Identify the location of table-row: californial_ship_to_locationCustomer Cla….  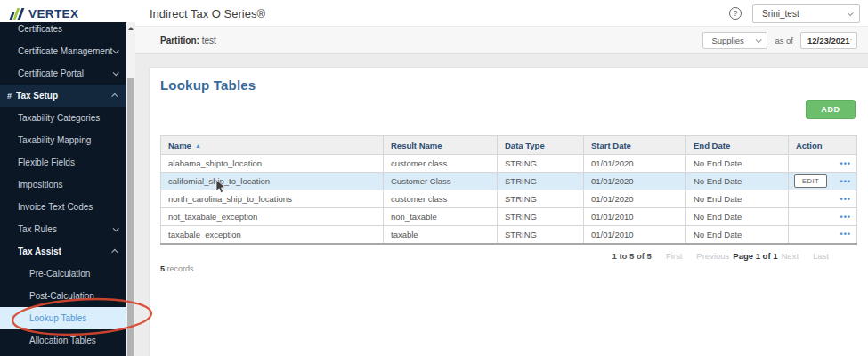
(509, 182).